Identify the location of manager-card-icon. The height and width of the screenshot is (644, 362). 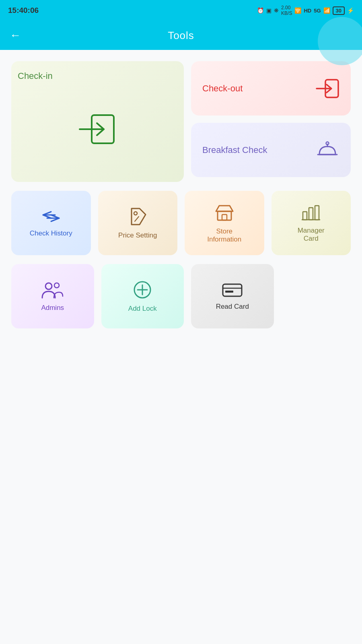
(311, 213).